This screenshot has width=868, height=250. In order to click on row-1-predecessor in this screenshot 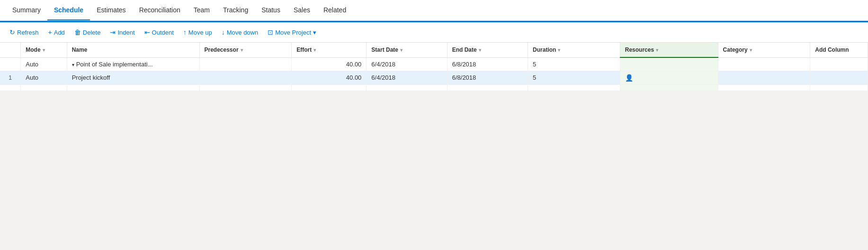, I will do `click(245, 78)`.